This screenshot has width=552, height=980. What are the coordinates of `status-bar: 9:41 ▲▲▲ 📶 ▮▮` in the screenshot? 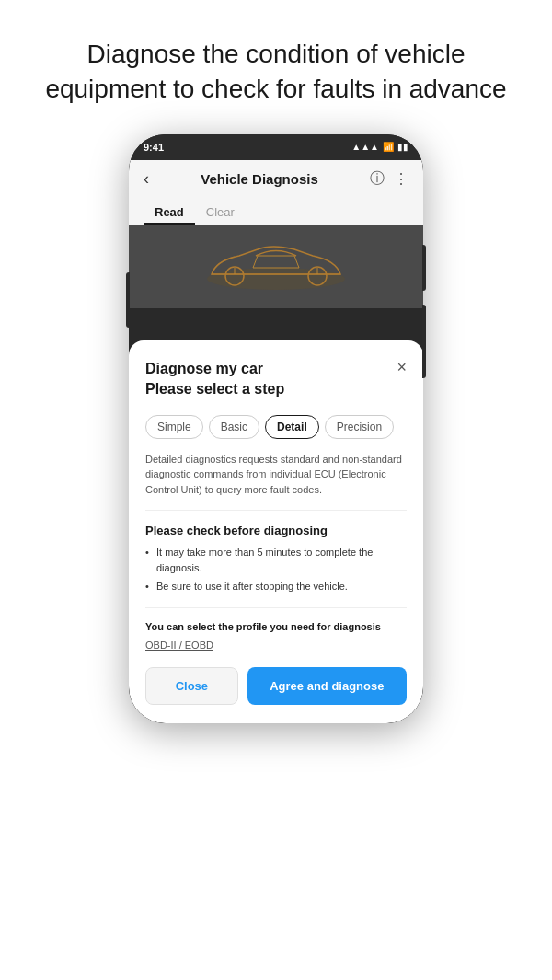 It's located at (276, 147).